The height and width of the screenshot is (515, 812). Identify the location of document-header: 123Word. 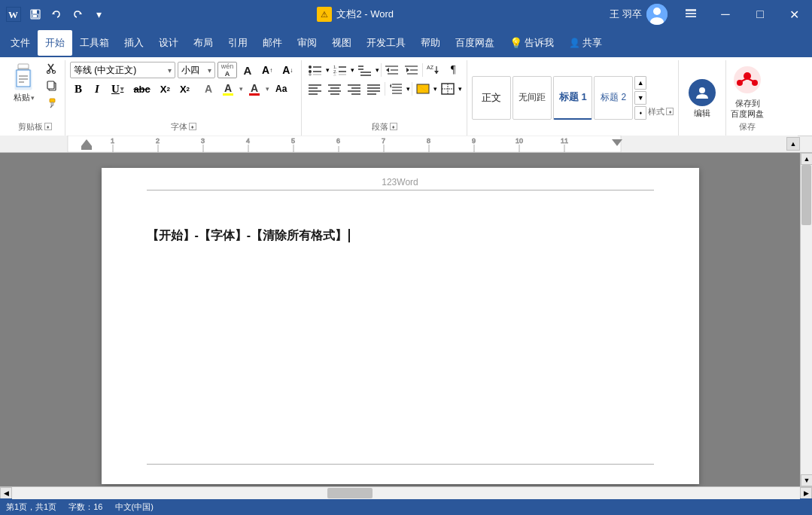
(400, 183).